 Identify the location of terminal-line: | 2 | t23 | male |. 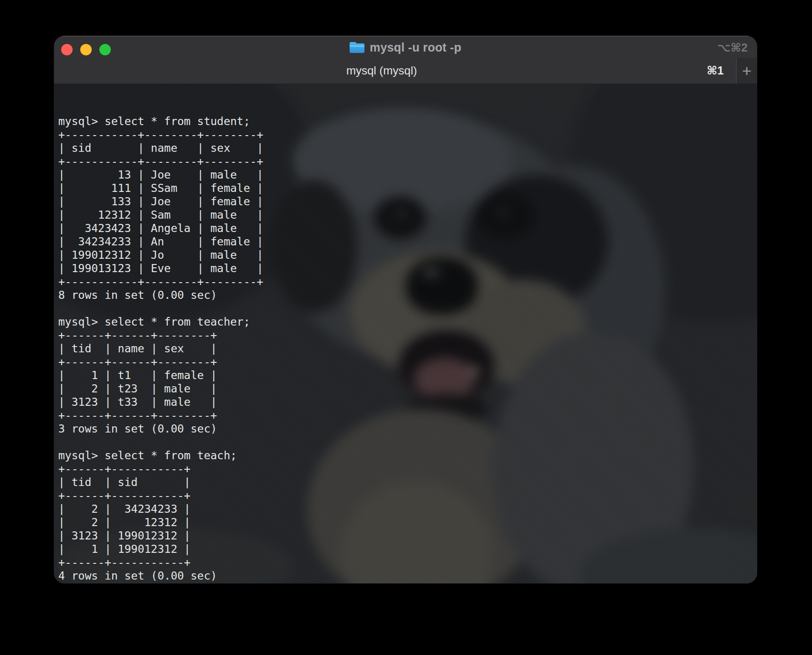
(408, 389).